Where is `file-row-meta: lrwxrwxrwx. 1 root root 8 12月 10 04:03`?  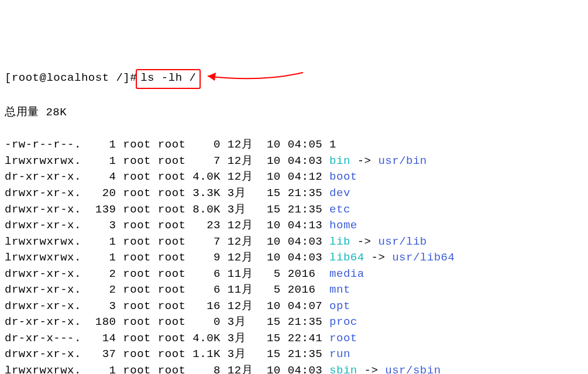
file-row-meta: lrwxrwxrwx. 1 root root 8 12月 10 04:03 is located at coordinates (167, 369).